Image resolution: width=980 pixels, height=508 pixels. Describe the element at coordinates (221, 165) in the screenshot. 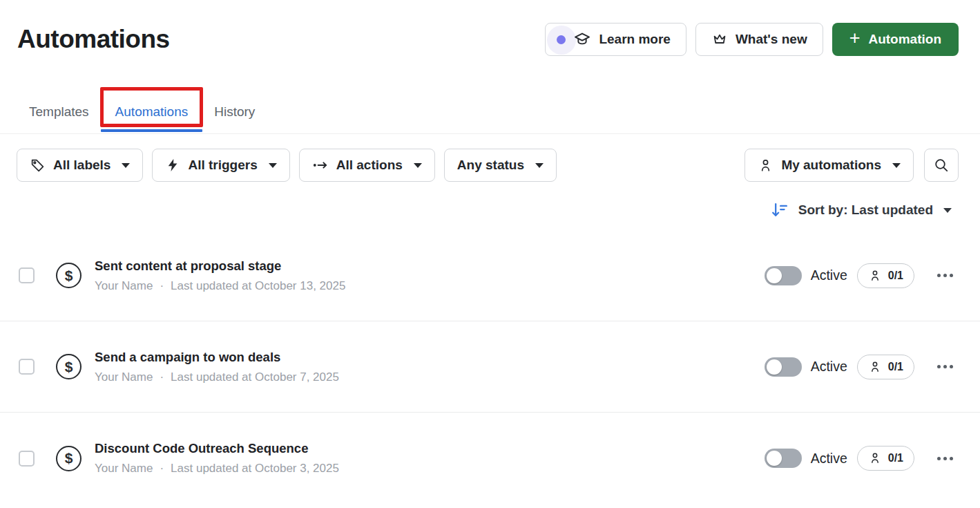

I see `filter-triggers-dropdown: All triggers` at that location.